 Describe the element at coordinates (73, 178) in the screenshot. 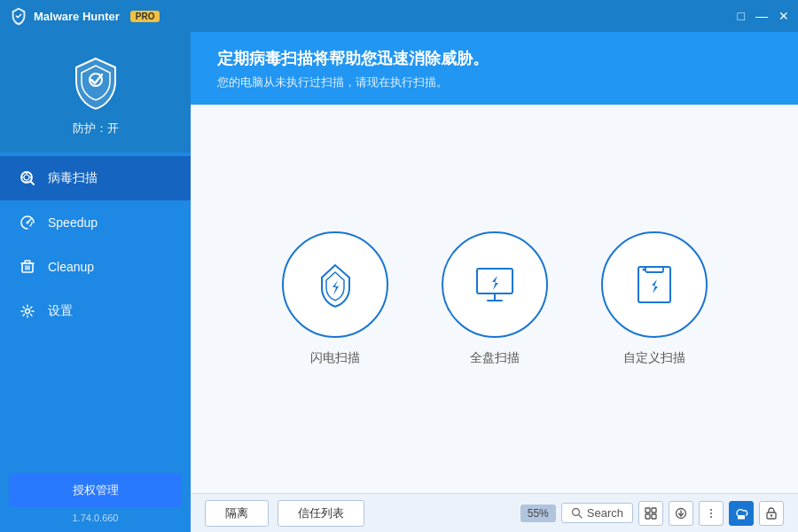

I see `virus-scan-label: 病毒扫描` at that location.